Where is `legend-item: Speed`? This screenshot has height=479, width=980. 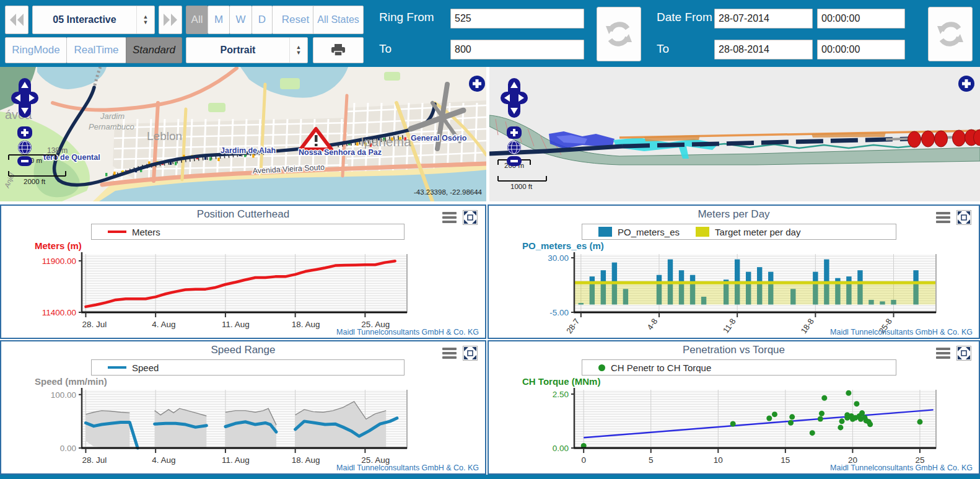
legend-item: Speed is located at coordinates (133, 368).